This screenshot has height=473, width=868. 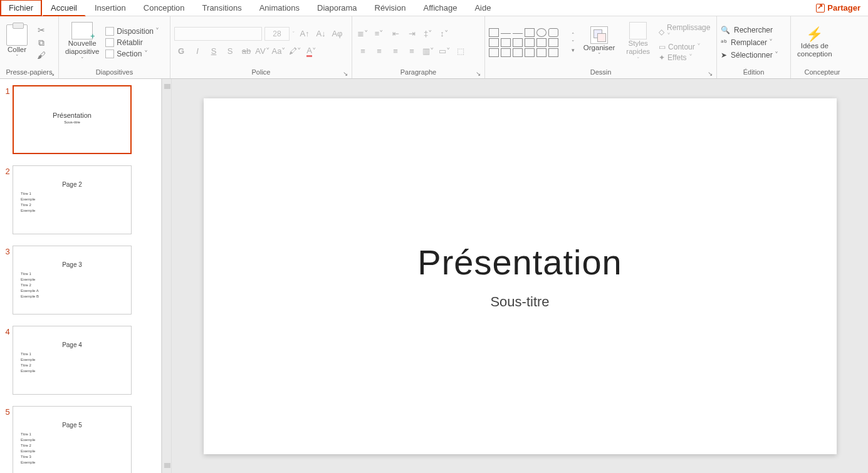 What do you see at coordinates (132, 31) in the screenshot?
I see `layout-button: Disposition` at bounding box center [132, 31].